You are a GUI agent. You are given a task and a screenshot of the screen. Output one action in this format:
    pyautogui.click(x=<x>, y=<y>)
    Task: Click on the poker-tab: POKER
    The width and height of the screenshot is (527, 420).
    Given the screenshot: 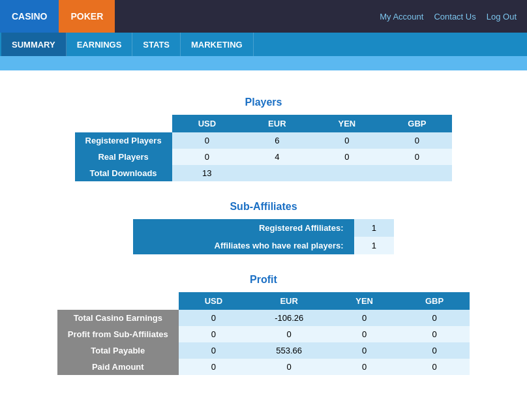 What is the action you would take?
    pyautogui.click(x=87, y=16)
    